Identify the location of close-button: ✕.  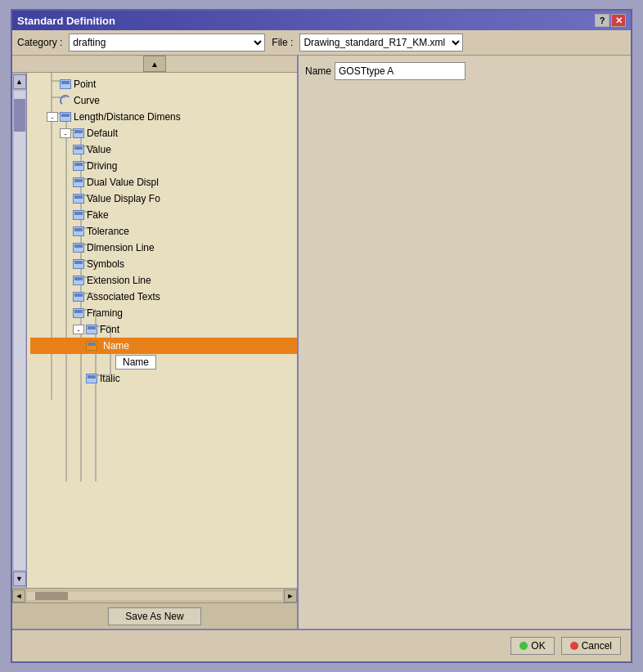
(618, 20).